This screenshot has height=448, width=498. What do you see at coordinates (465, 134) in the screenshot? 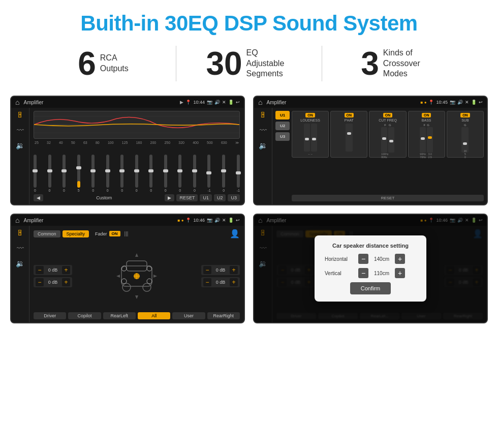
I see `band-sub: ON SUB G 2050` at bounding box center [465, 134].